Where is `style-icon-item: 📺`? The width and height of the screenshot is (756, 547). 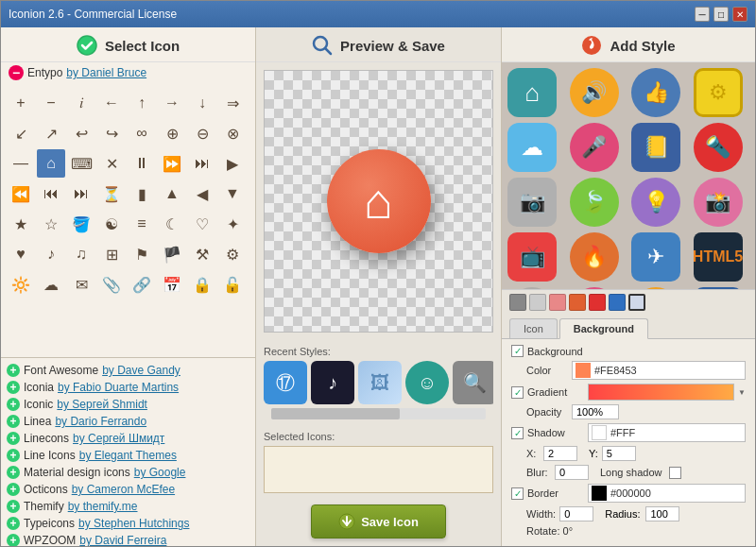
style-icon-item: 📺 is located at coordinates (532, 257).